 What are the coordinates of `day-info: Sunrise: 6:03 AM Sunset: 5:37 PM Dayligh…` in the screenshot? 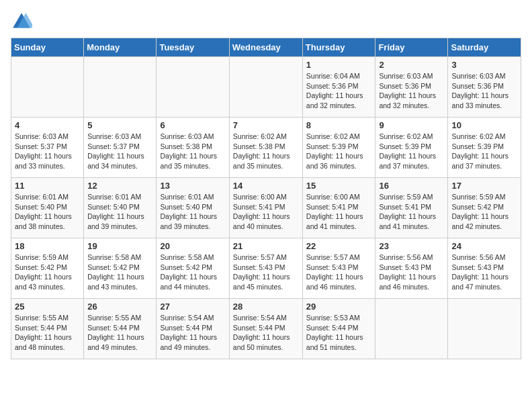 It's located at (47, 152).